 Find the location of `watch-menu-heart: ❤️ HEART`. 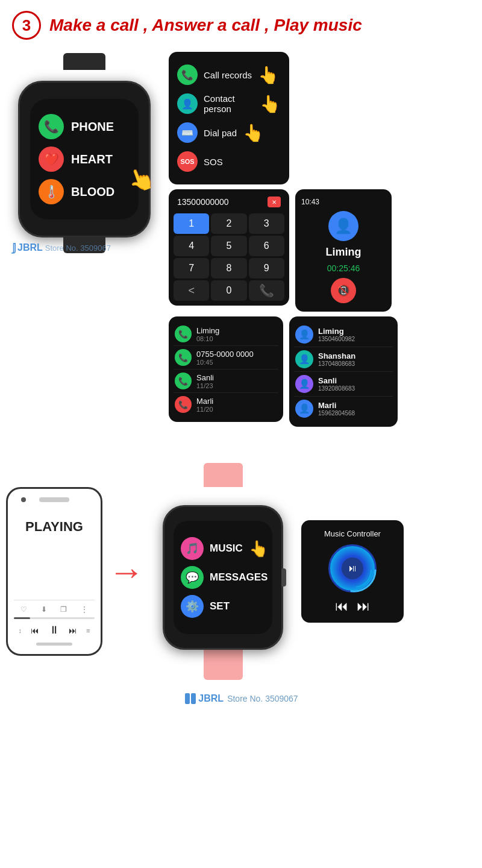

watch-menu-heart: ❤️ HEART is located at coordinates (84, 159).